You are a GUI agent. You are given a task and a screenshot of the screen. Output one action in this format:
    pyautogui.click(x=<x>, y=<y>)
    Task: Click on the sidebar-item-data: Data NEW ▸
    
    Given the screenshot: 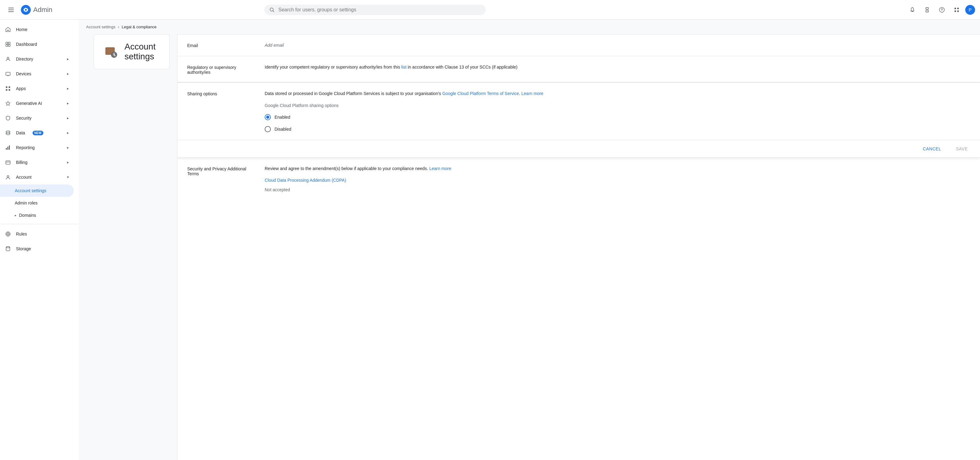 What is the action you would take?
    pyautogui.click(x=37, y=133)
    